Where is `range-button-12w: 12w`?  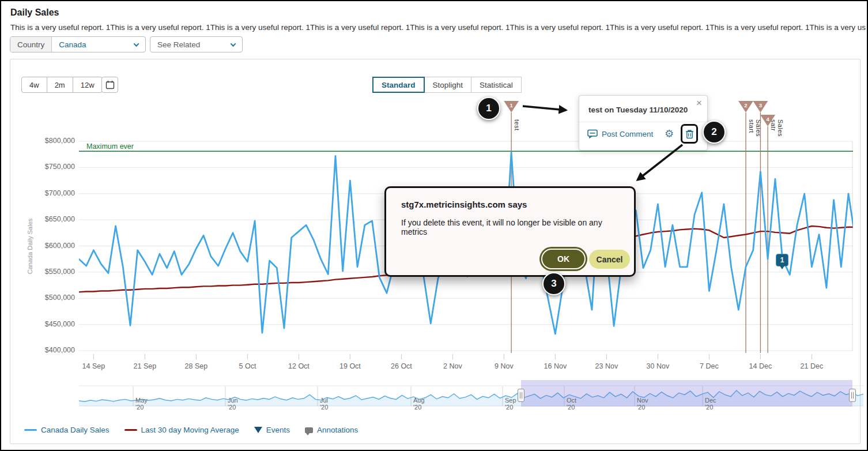
range-button-12w: 12w is located at coordinates (88, 85).